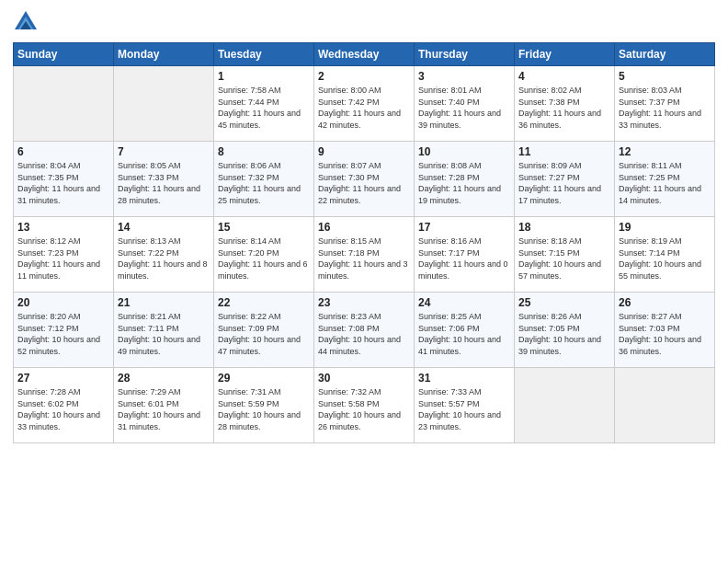  What do you see at coordinates (63, 303) in the screenshot?
I see `day-number: 20` at bounding box center [63, 303].